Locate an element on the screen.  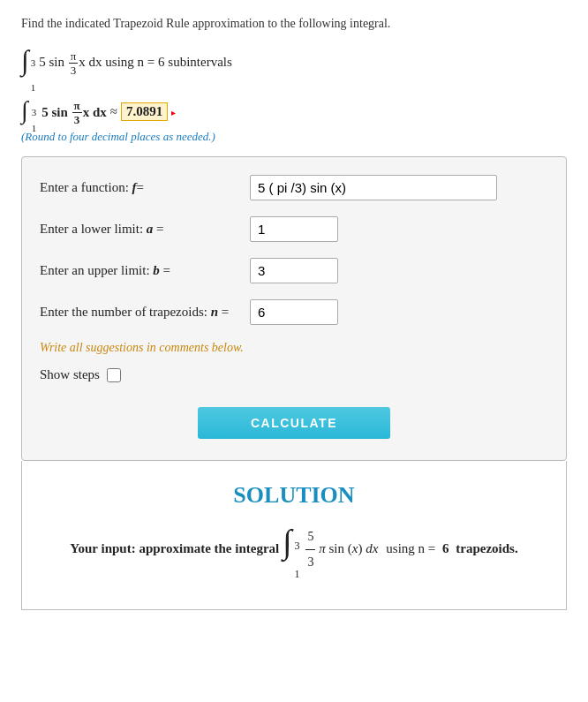
lower-limit-label: Enter a lower limit: a = is located at coordinates (141, 230).